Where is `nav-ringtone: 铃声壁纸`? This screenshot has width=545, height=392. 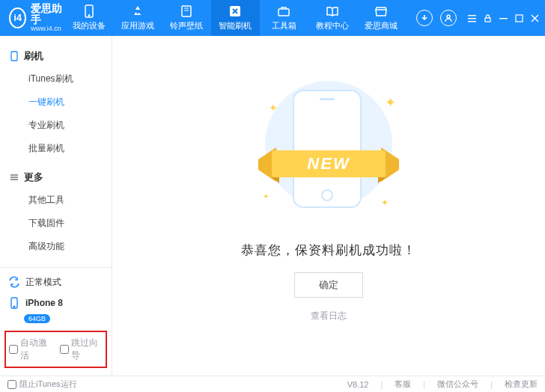 nav-ringtone: 铃声壁纸 is located at coordinates (187, 18).